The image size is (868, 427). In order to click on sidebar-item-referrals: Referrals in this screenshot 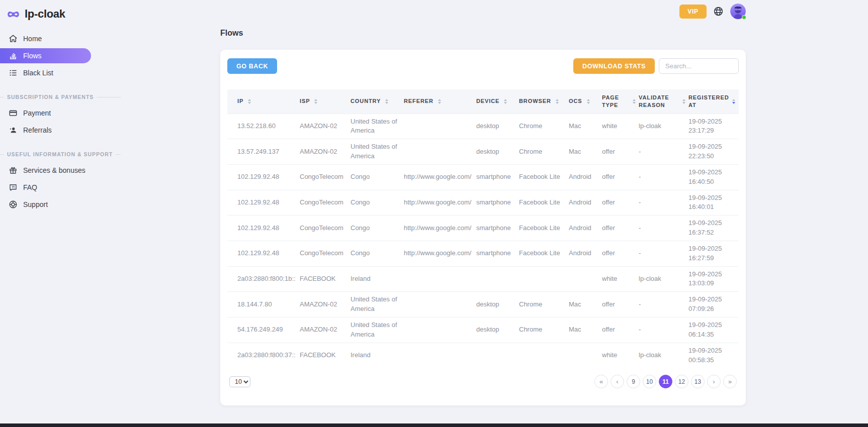, I will do `click(45, 130)`.